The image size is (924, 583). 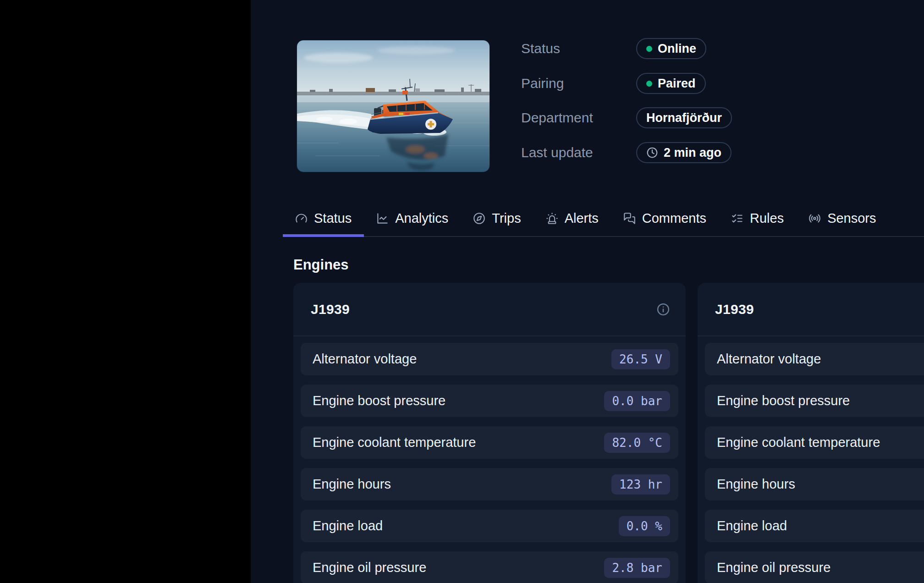 I want to click on radio-icon, so click(x=815, y=218).